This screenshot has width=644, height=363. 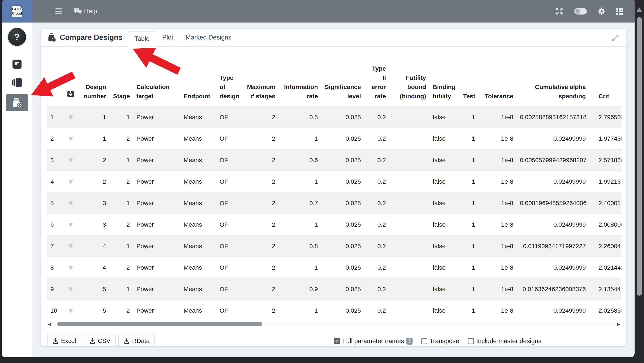 I want to click on table-row: 10♥52PowerMeansOF210.0250.2false11e-80.0…, so click(x=334, y=310).